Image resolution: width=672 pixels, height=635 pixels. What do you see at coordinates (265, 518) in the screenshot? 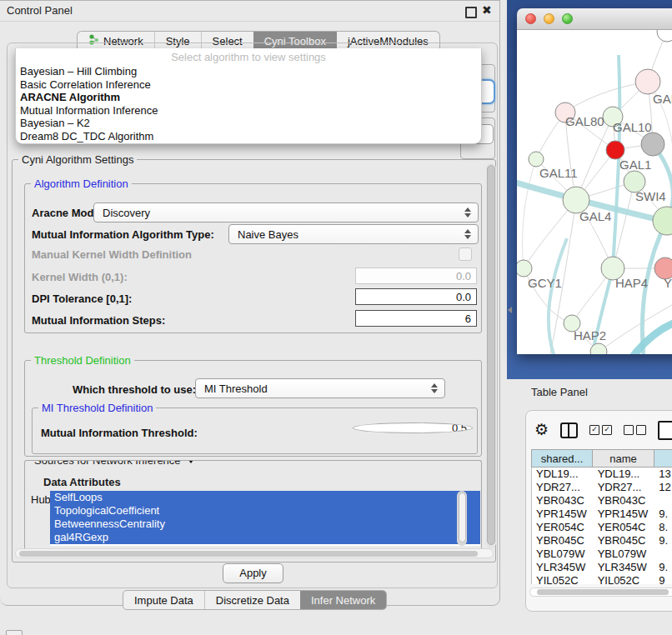
I see `data-attributes-list: SelfLoopsTopologicalCoefficientBetweenne…` at bounding box center [265, 518].